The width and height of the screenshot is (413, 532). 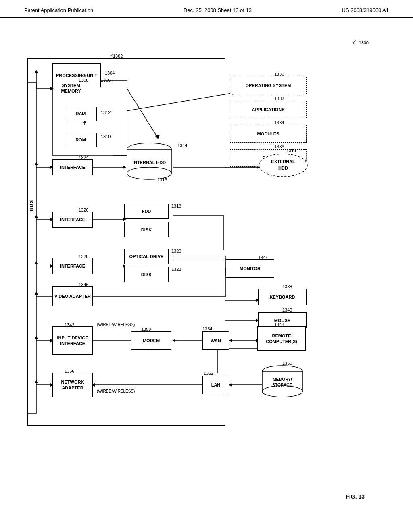 I want to click on ref-1344: 1344, so click(x=263, y=258).